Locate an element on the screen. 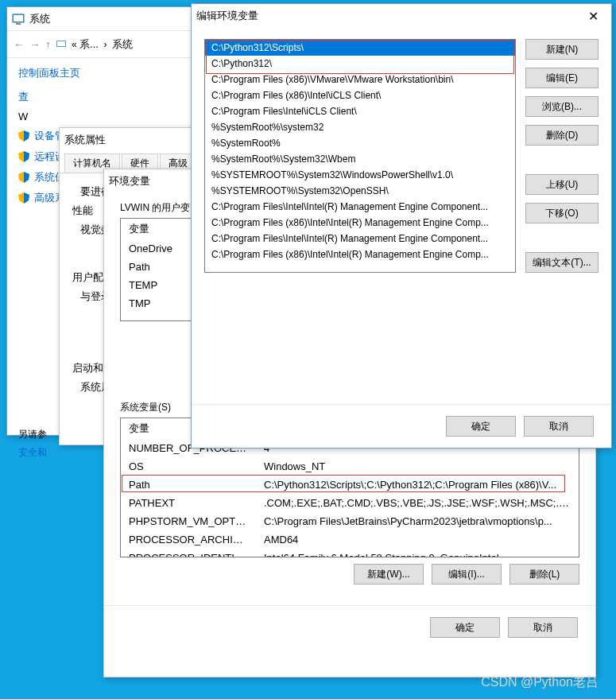  path-entry: C:\Program Files\Intel\iCLS Client\ is located at coordinates (360, 111).